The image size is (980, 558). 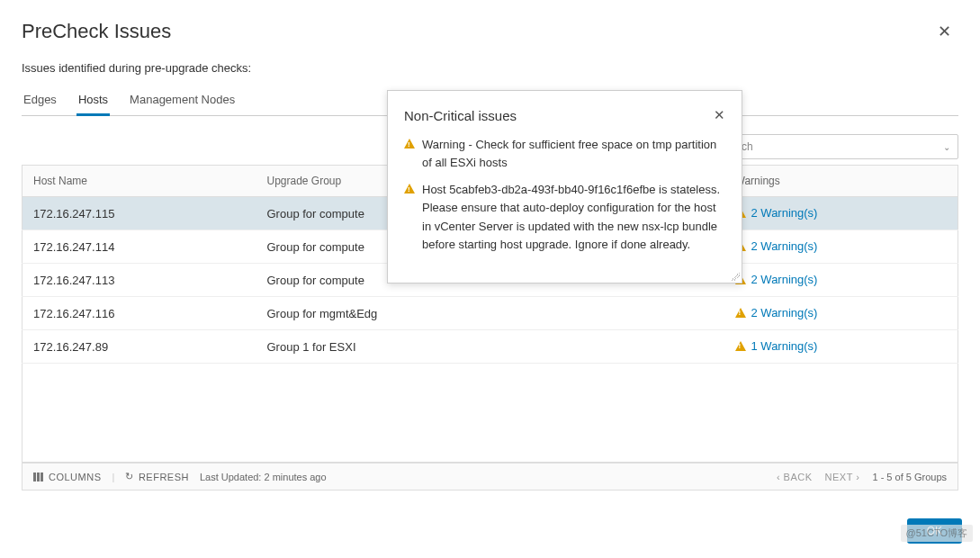 I want to click on cell-host-name: 172.16.247.89, so click(x=139, y=347).